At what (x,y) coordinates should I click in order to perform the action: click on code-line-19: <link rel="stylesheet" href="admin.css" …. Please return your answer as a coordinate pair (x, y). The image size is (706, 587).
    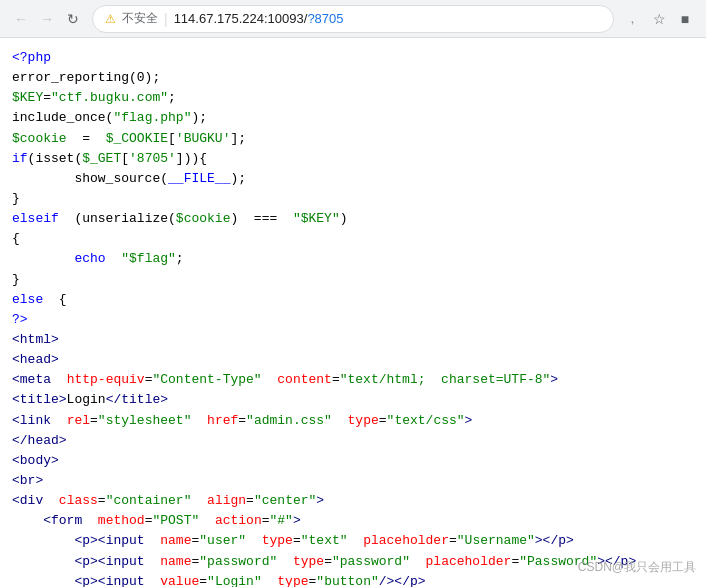
    Looking at the image, I should click on (353, 421).